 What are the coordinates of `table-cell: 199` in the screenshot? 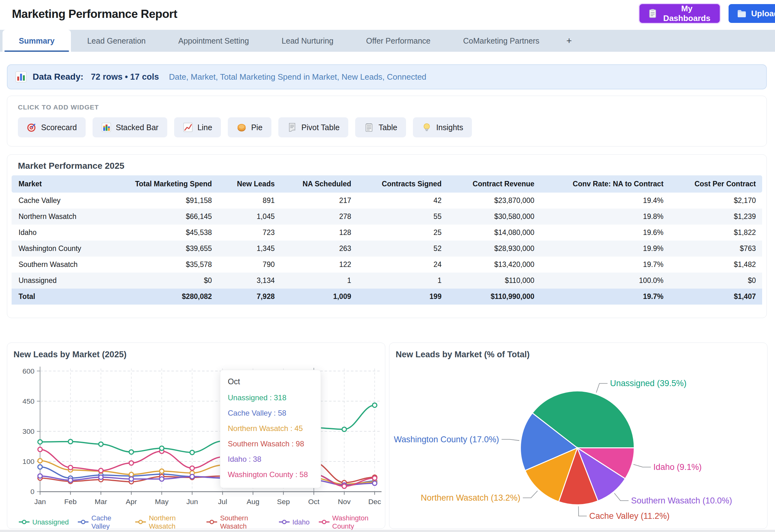 It's located at (403, 297).